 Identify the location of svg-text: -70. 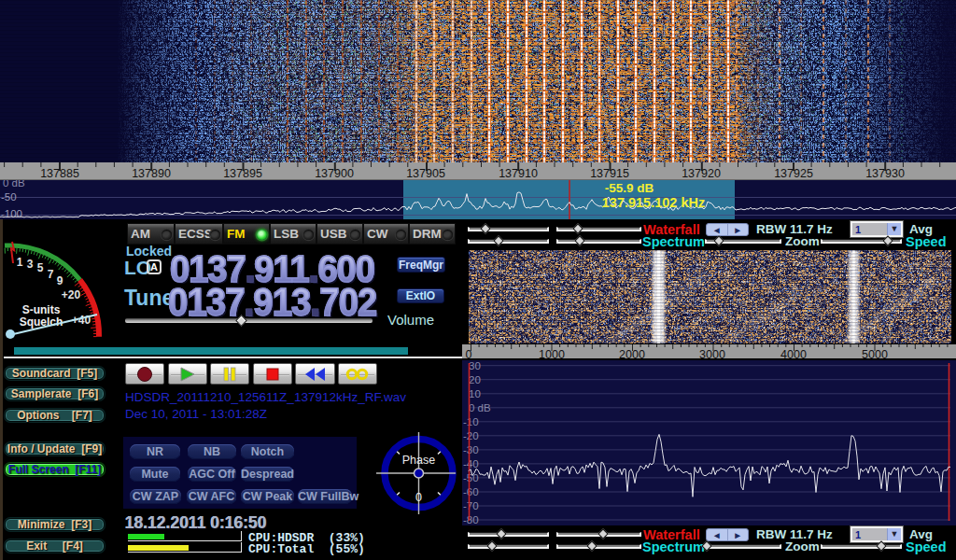
(471, 506).